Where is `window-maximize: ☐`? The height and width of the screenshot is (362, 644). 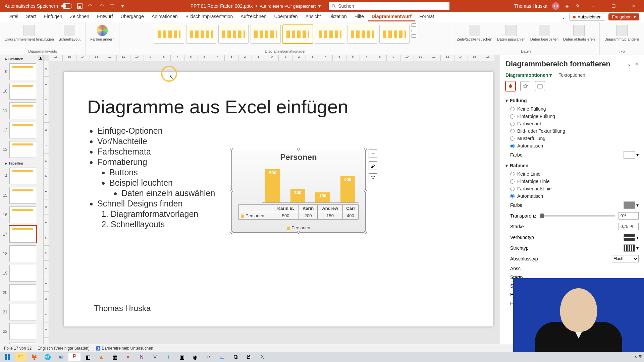
window-maximize: ☐ is located at coordinates (613, 6).